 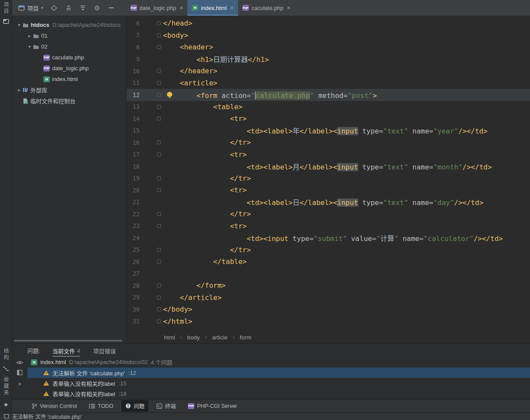 I want to click on code-line: 26 </table>, so click(x=328, y=262).